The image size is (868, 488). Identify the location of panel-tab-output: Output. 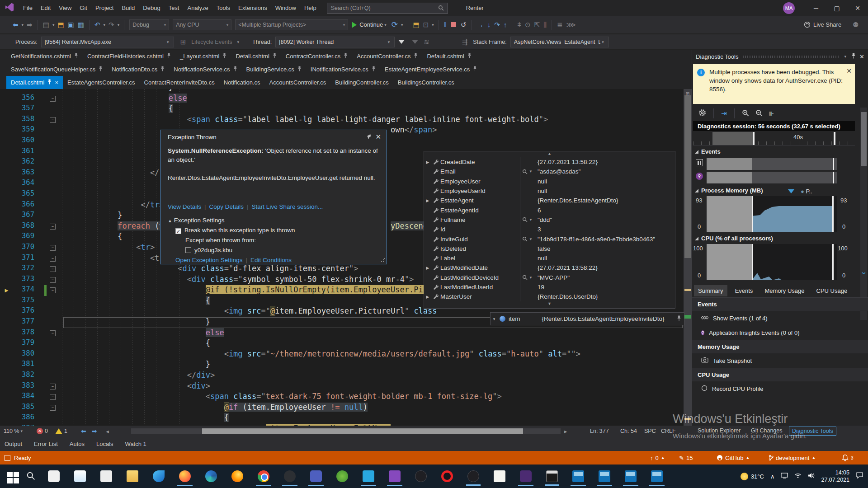
(14, 444).